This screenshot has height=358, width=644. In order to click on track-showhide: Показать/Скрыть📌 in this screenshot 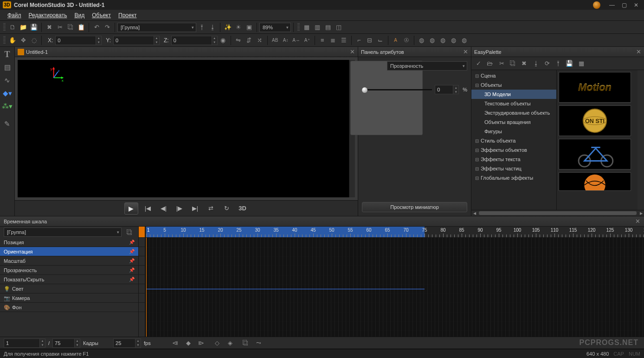, I will do `click(69, 280)`.